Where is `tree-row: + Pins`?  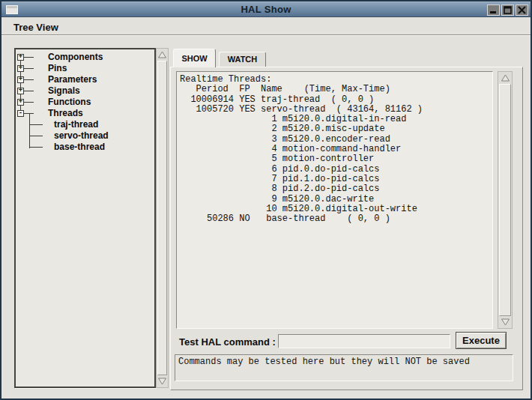
tree-row: + Pins is located at coordinates (85, 69).